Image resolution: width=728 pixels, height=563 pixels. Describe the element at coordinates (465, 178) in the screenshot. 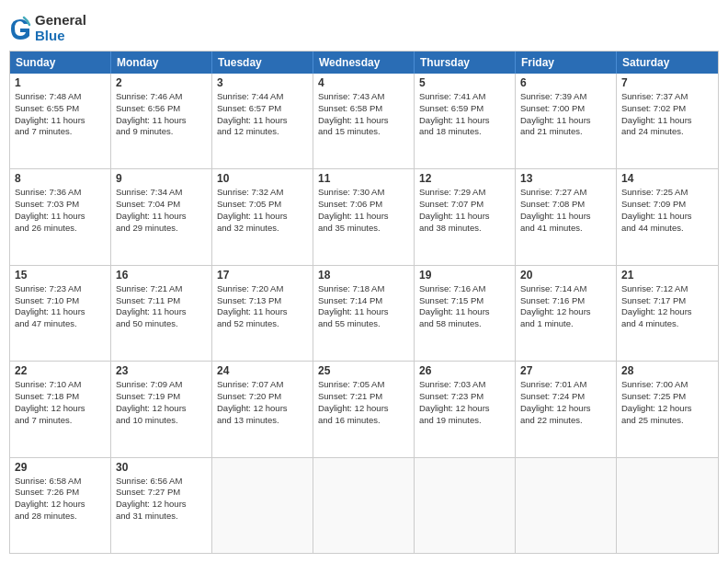

I see `day-number: 12` at that location.